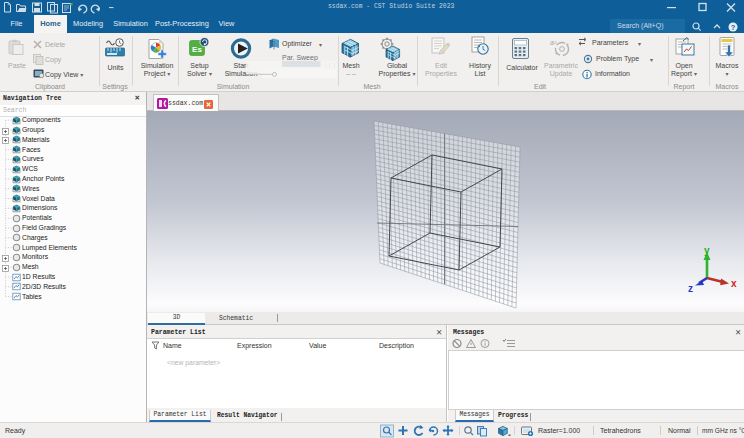 This screenshot has height=438, width=744. I want to click on svg-text: Es, so click(197, 50).